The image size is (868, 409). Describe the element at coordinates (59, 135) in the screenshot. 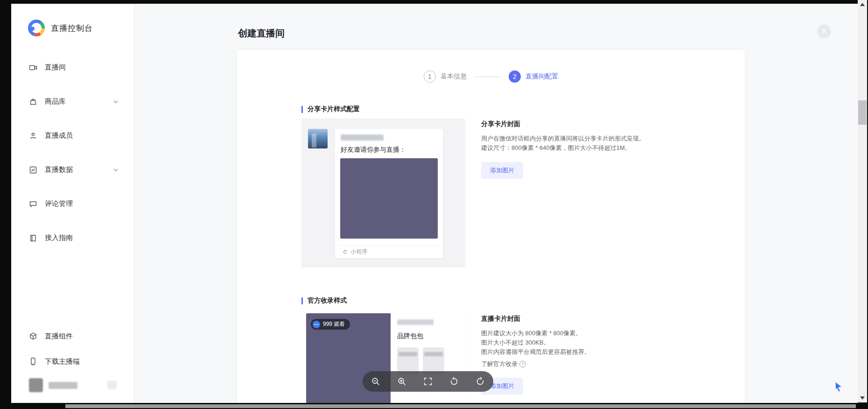

I see `sidebar-item-label: 直播成员` at that location.